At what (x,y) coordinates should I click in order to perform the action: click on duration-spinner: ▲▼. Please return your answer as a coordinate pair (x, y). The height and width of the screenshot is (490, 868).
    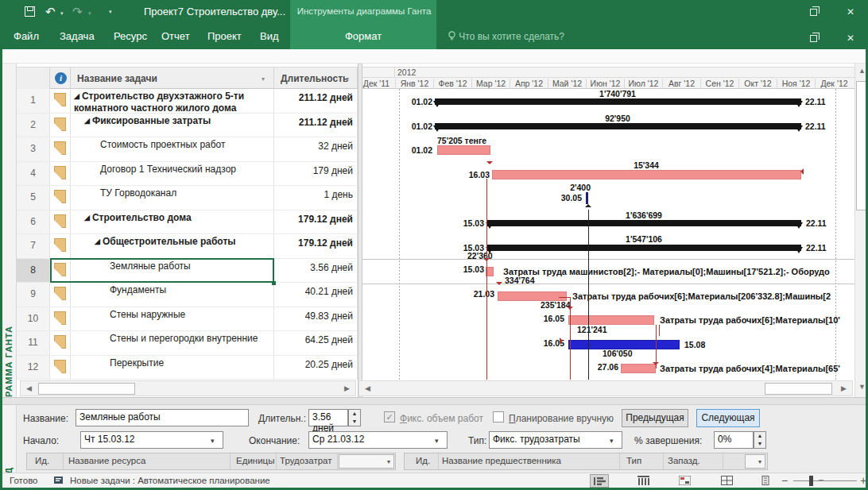
    Looking at the image, I should click on (355, 418).